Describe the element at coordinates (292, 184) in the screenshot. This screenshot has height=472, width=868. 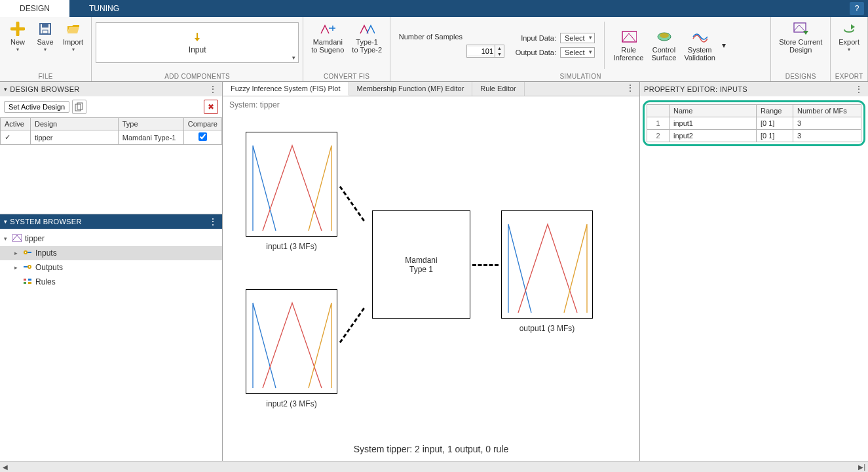
I see `input1-node` at that location.